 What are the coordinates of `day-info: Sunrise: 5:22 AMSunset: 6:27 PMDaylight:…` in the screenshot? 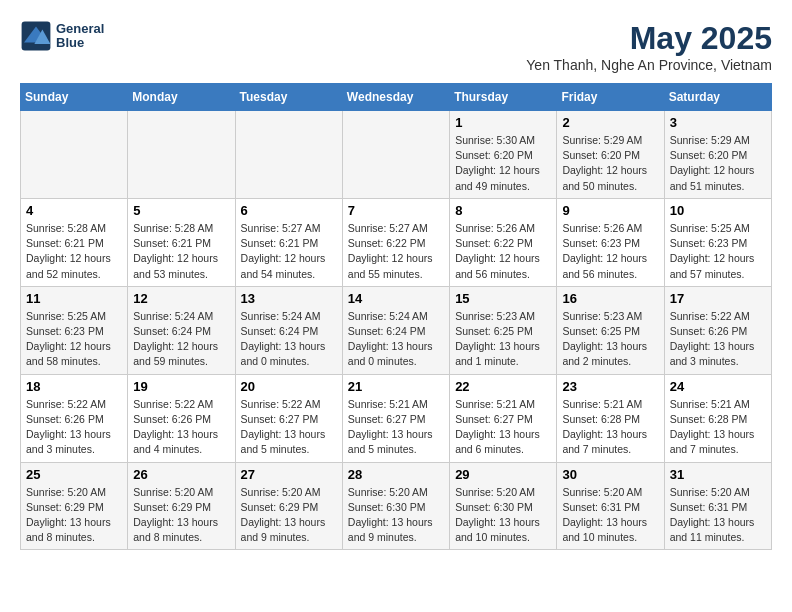 It's located at (289, 428).